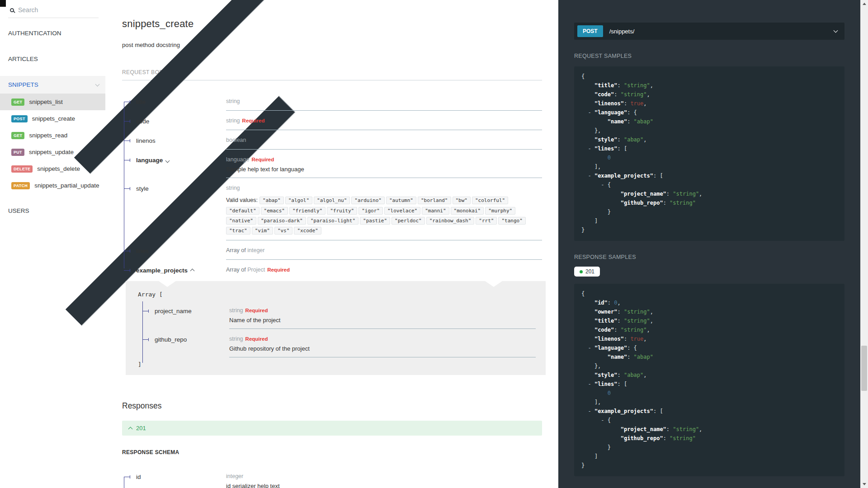 This screenshot has width=868, height=488. I want to click on field-type: integer, so click(384, 476).